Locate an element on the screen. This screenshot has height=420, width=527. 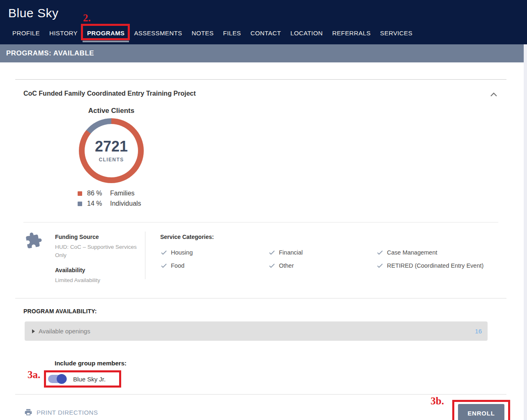
include-group-members-label: Include group members: is located at coordinates (276, 363).